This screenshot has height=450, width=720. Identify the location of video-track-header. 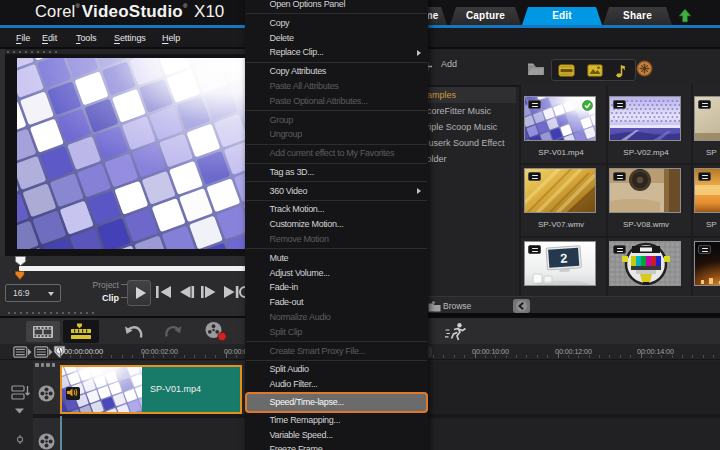
(46, 388).